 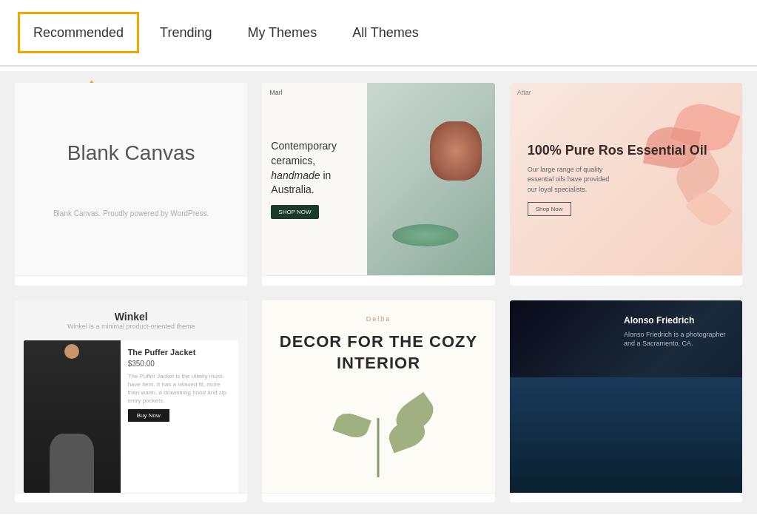 I want to click on theme-footer-attar: Attar •••, so click(x=626, y=280).